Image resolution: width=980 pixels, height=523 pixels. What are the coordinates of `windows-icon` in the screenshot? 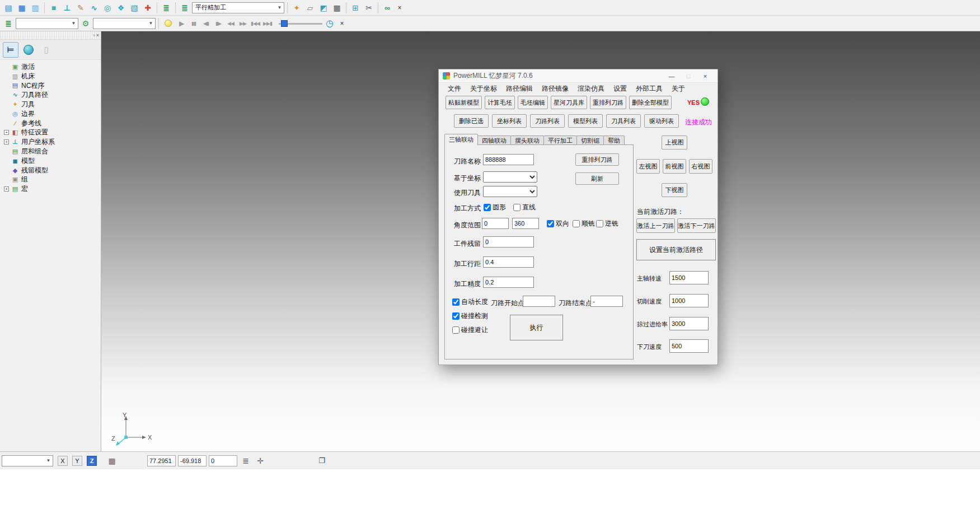 It's located at (322, 461).